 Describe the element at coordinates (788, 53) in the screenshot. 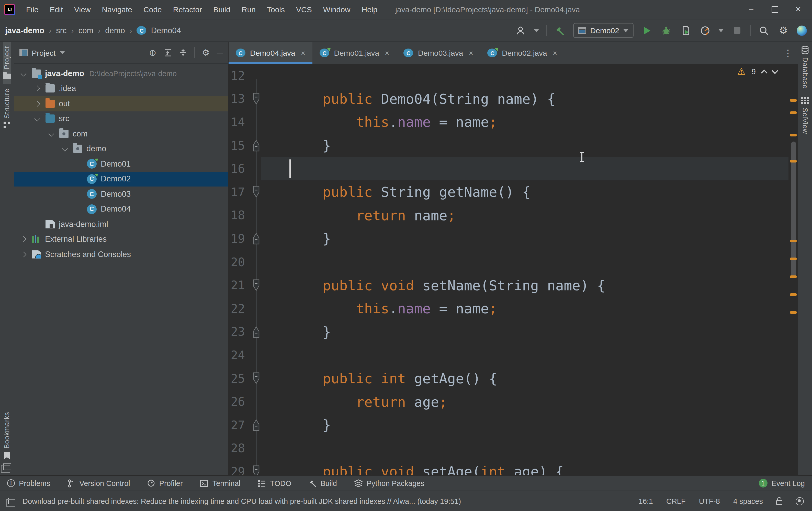

I see `tab-options-kebab-icon: ⋮` at that location.